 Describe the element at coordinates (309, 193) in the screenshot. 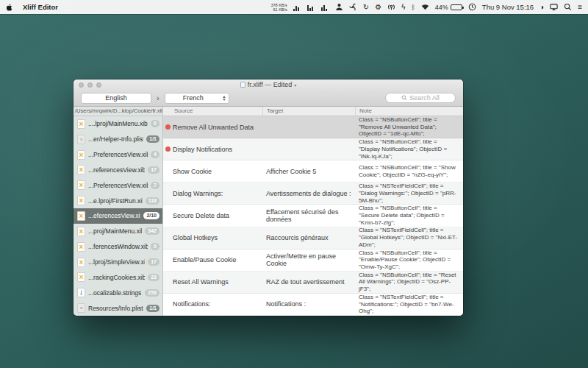

I see `target-cell: Avertissements de dialogue :` at that location.